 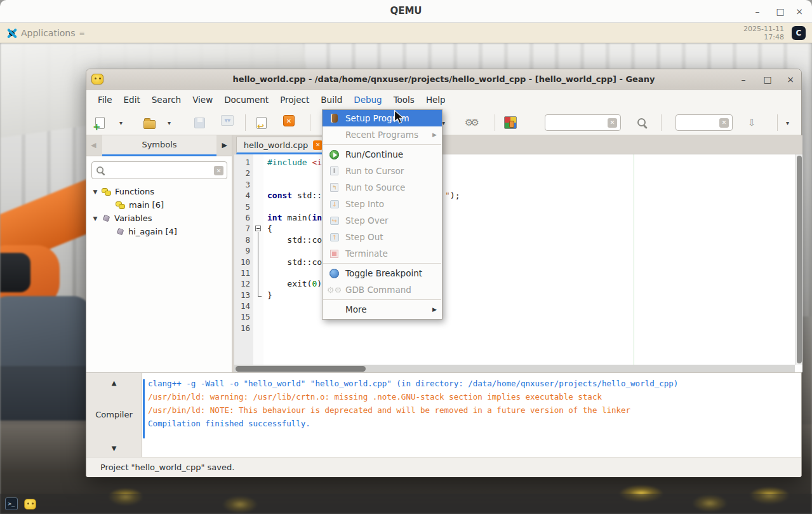 What do you see at coordinates (159, 254) in the screenshot?
I see `sidebar: ◀ Symbols ▶ ✕ ▼Functionsmain [6]▼Variabl…` at bounding box center [159, 254].